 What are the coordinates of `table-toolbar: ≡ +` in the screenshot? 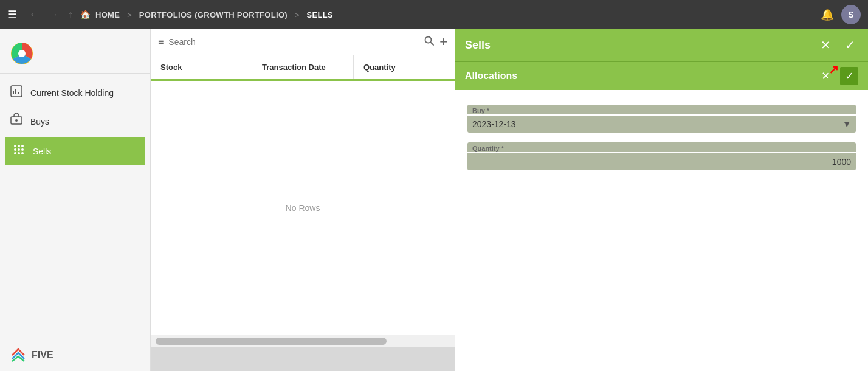 It's located at (303, 43).